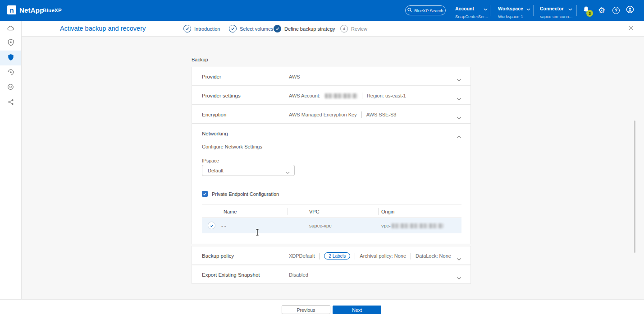 The height and width of the screenshot is (315, 644). I want to click on private-endpoint-checkbox-row: Private Endpoint Configuration, so click(241, 194).